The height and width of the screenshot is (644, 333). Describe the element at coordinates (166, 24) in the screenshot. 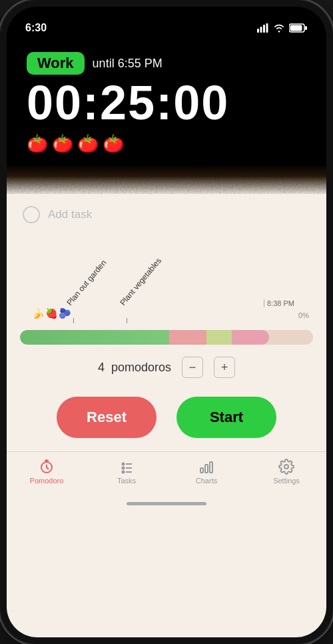

I see `status-bar: 6:30` at that location.